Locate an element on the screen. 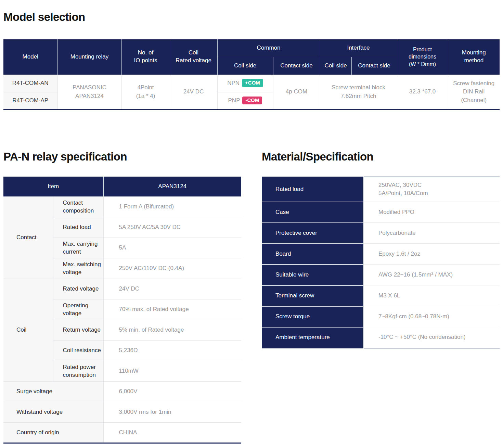  pnp-label: PNP is located at coordinates (234, 101).